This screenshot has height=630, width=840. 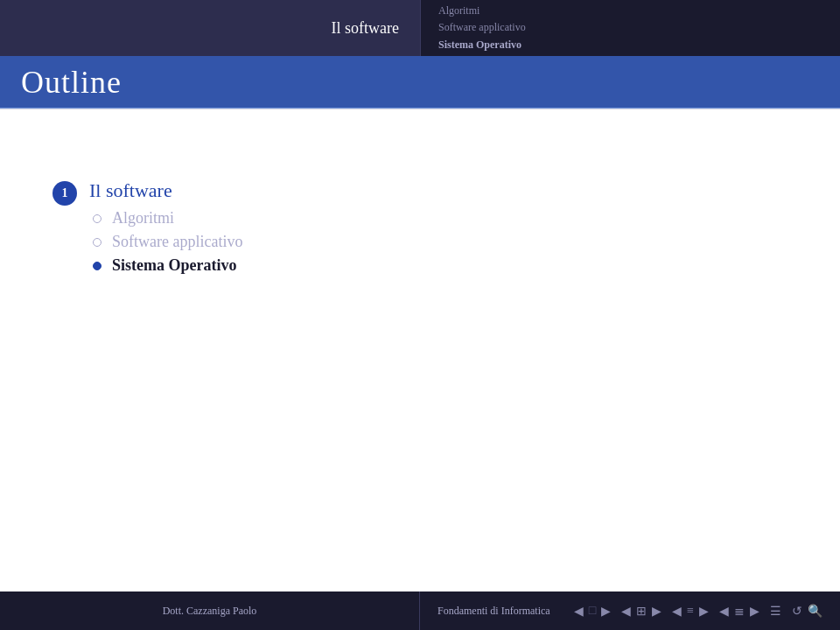 What do you see at coordinates (797, 611) in the screenshot?
I see `nav-back: ↺` at bounding box center [797, 611].